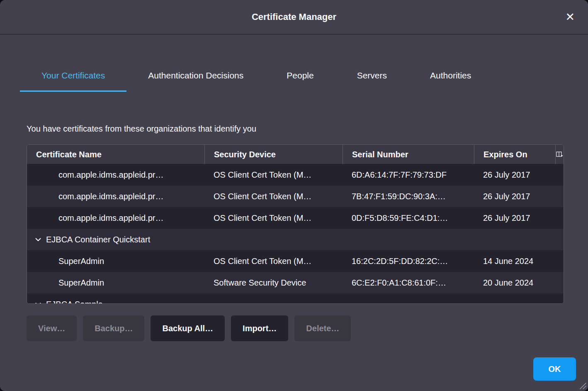 The image size is (588, 391). Describe the element at coordinates (295, 299) in the screenshot. I see `table-group-row-partial: EJBCA Sample` at that location.